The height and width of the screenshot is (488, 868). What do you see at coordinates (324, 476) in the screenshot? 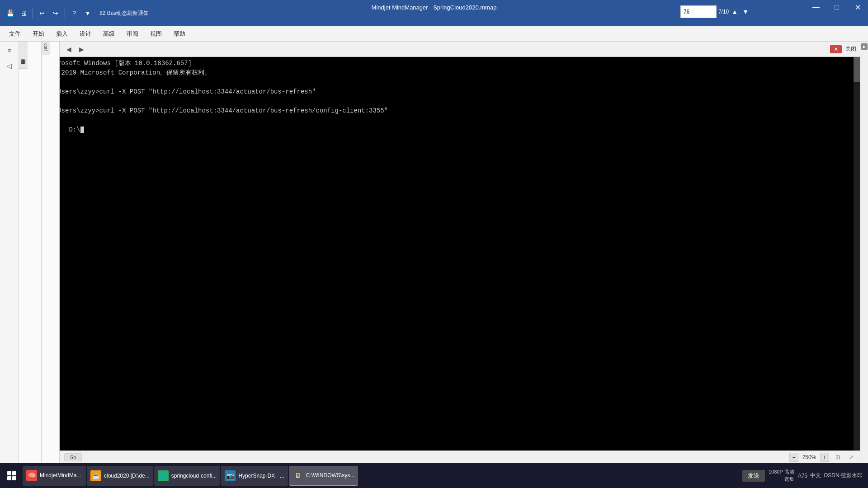
I see `taskbar-app-4: 🖥 C:\WINDOWS\sys...` at bounding box center [324, 476].